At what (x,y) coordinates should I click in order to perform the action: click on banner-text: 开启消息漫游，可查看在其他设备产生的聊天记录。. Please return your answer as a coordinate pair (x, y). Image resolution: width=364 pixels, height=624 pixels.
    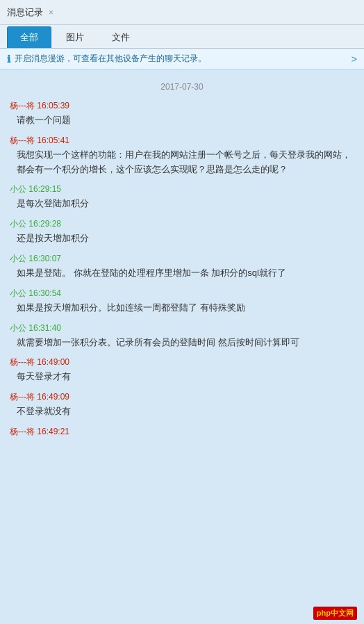
    Looking at the image, I should click on (110, 58).